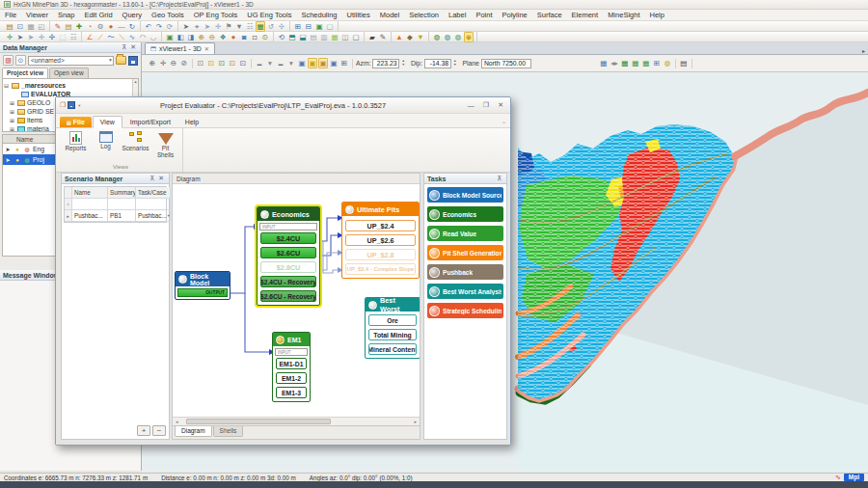 The height and width of the screenshot is (488, 868). What do you see at coordinates (424, 15) in the screenshot?
I see `menu-selection: Selection` at bounding box center [424, 15].